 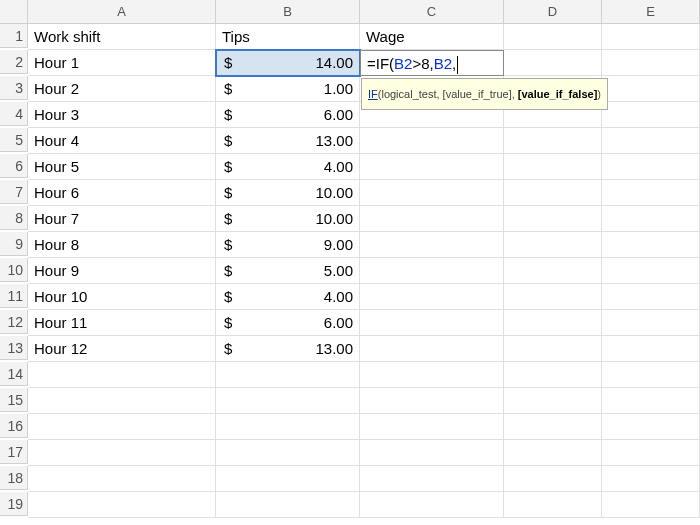 I want to click on cell-A15, so click(x=122, y=401).